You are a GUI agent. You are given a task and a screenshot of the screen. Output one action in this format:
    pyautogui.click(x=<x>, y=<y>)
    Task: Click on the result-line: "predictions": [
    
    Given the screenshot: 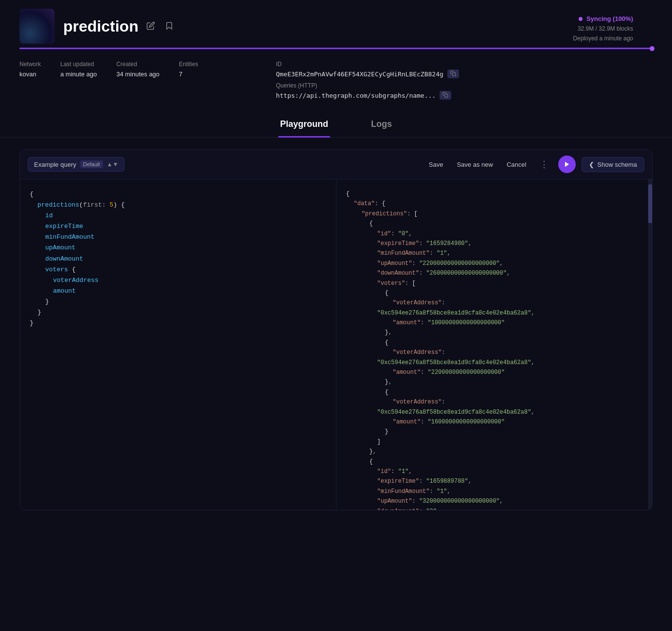 What is the action you would take?
    pyautogui.click(x=495, y=214)
    